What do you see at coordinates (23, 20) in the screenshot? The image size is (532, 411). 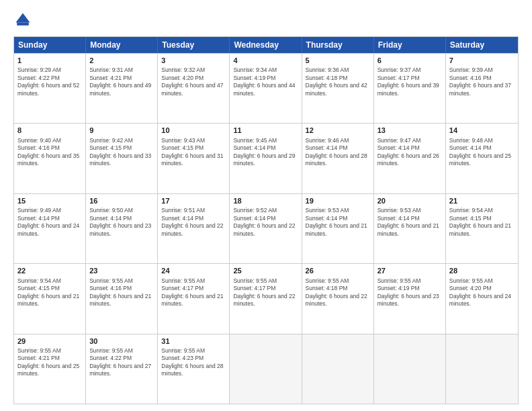 I see `logo-icon` at bounding box center [23, 20].